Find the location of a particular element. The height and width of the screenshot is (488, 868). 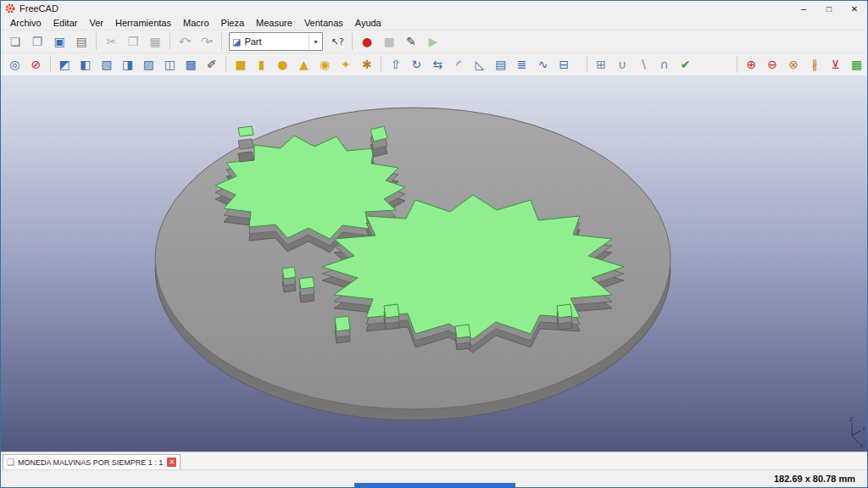

view-bottom-button: ◫ is located at coordinates (170, 64).